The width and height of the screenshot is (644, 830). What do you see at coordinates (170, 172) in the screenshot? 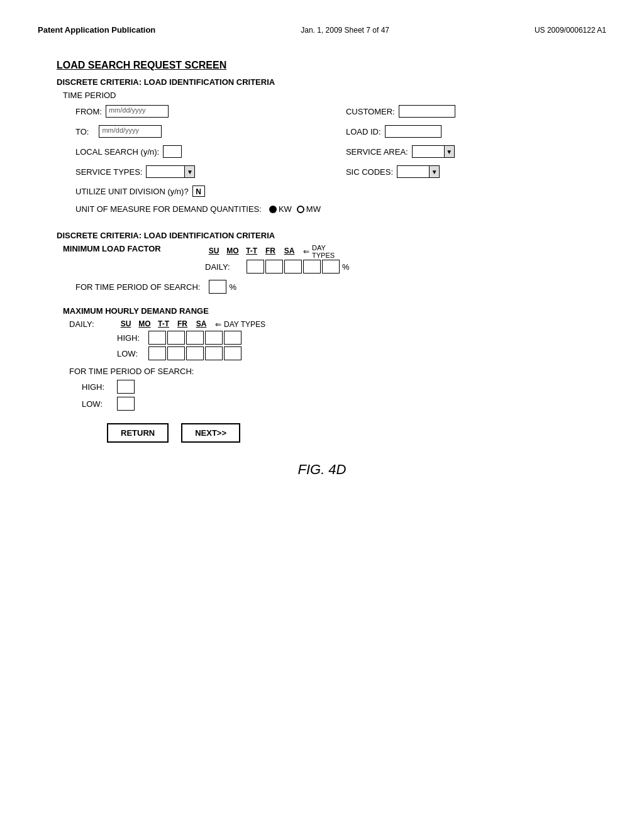
I see `service-types-input: ▼` at bounding box center [170, 172].